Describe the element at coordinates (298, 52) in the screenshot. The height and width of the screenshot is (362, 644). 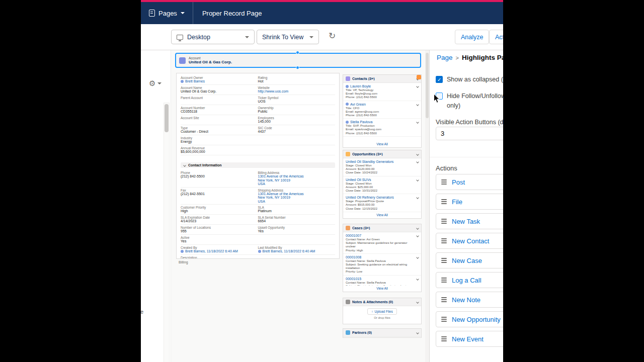
I see `selection-handle-top` at that location.